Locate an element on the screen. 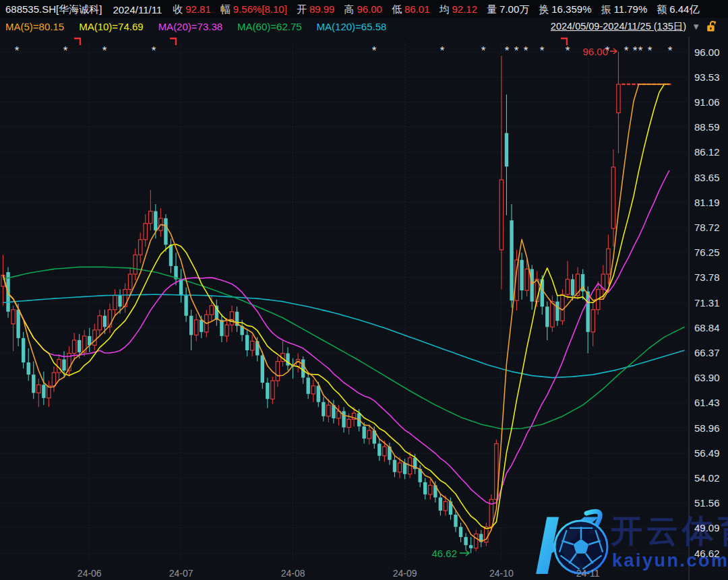 This screenshot has width=728, height=580. ma-header: MA(5)=80.15MA(10)=74.69MA(20)=73.38MA(60… is located at coordinates (364, 26).